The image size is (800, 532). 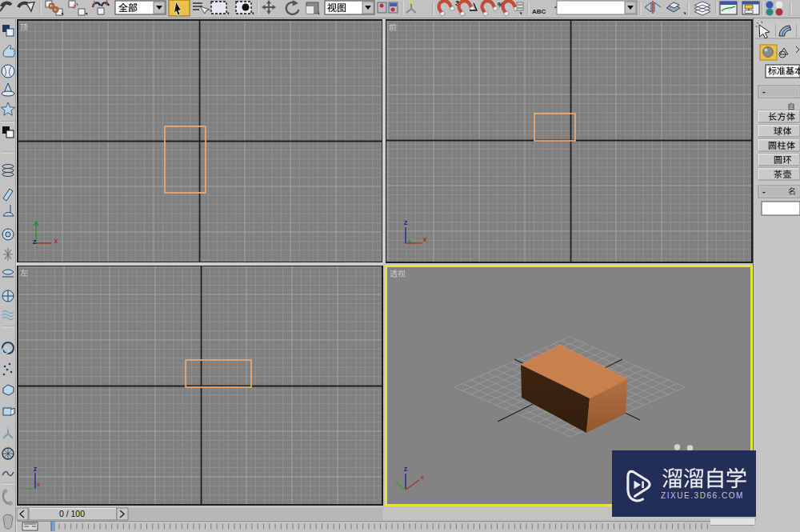 What do you see at coordinates (539, 11) in the screenshot?
I see `svg-text: ABC` at bounding box center [539, 11].